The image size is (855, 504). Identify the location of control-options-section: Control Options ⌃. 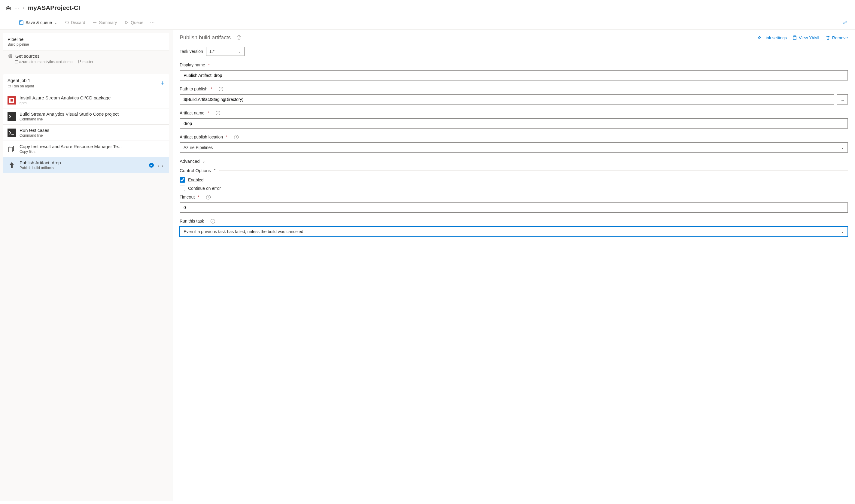
(514, 170).